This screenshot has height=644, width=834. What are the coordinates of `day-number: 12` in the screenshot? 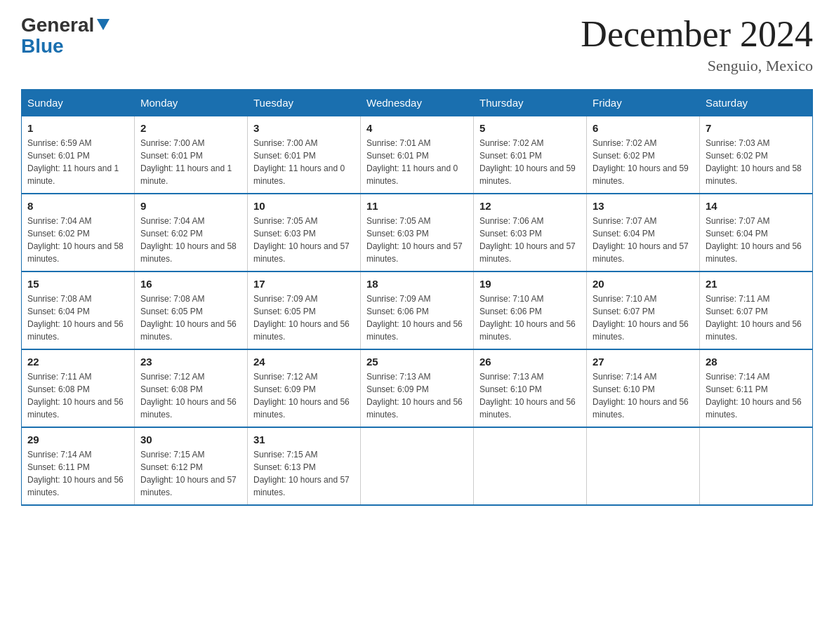 It's located at (530, 206).